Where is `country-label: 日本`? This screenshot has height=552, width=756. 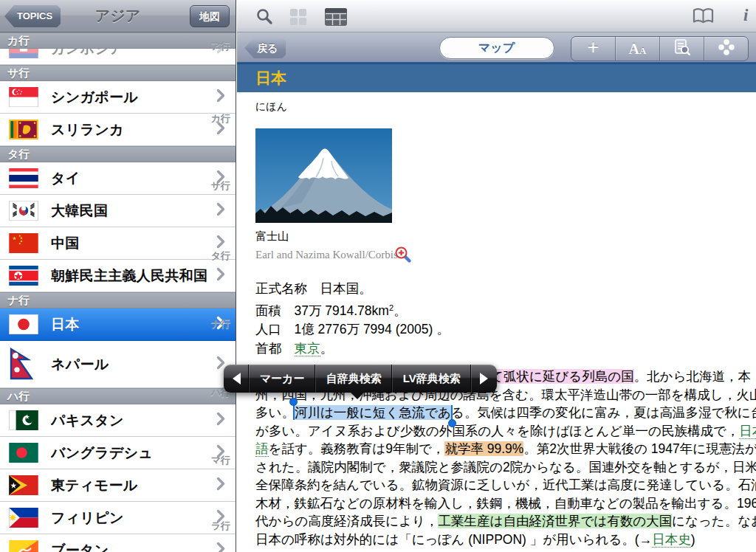
country-label: 日本 is located at coordinates (133, 325).